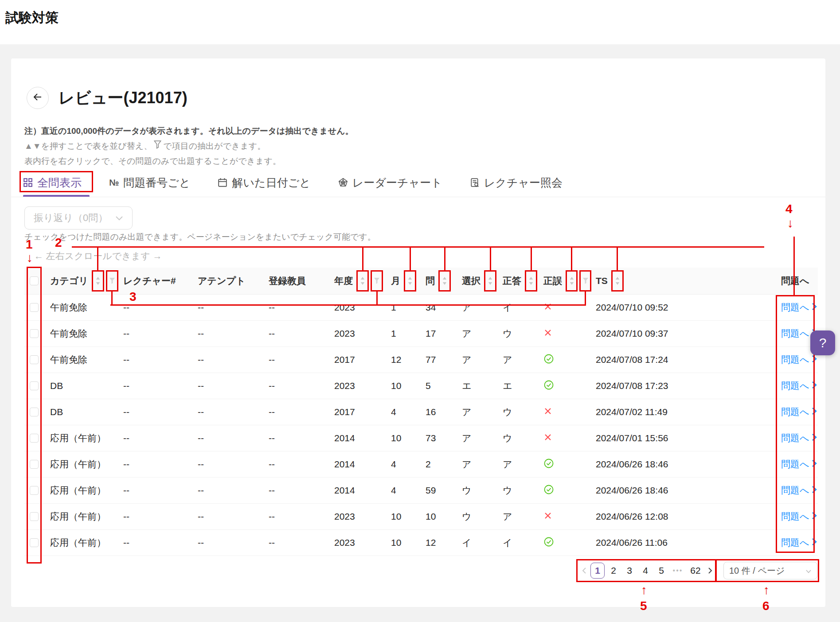 The height and width of the screenshot is (622, 840). I want to click on cell-answer: ア, so click(519, 360).